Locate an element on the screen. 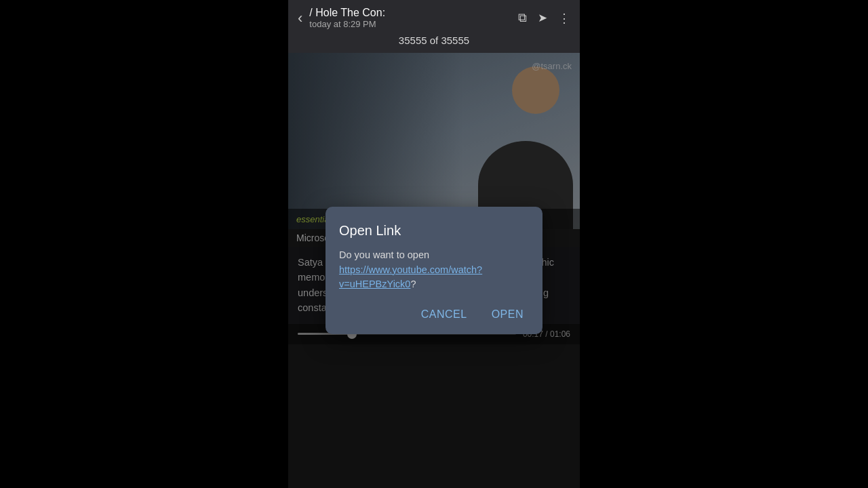 The width and height of the screenshot is (868, 488). open-button: Open is located at coordinates (507, 314).